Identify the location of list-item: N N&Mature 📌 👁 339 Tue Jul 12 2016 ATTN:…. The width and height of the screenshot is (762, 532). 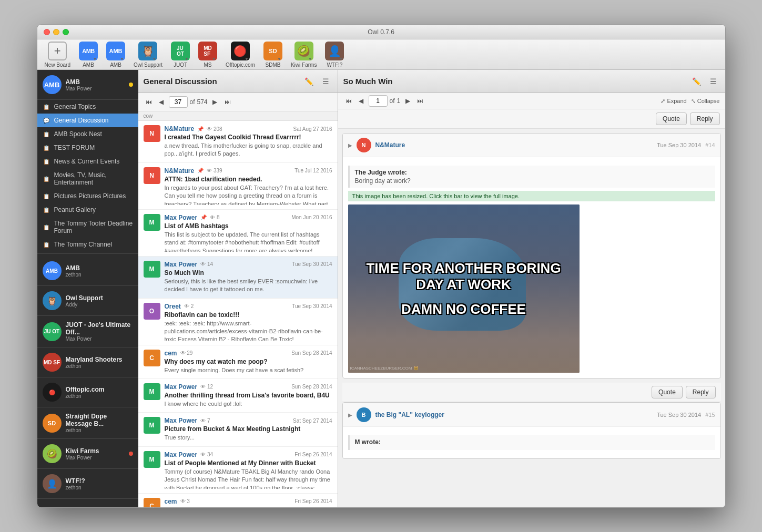
(238, 186).